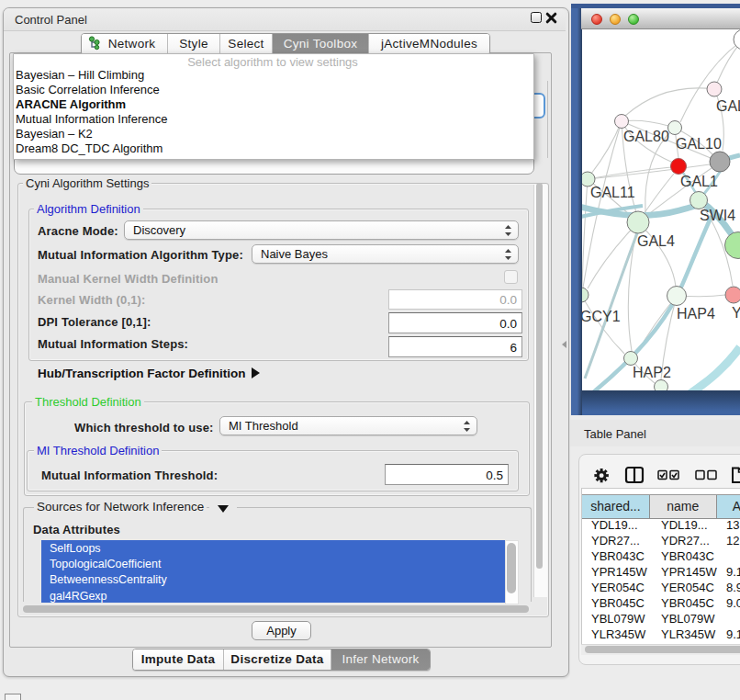 This screenshot has height=700, width=740. Describe the element at coordinates (652, 373) in the screenshot. I see `svg-text: HAP2` at that location.